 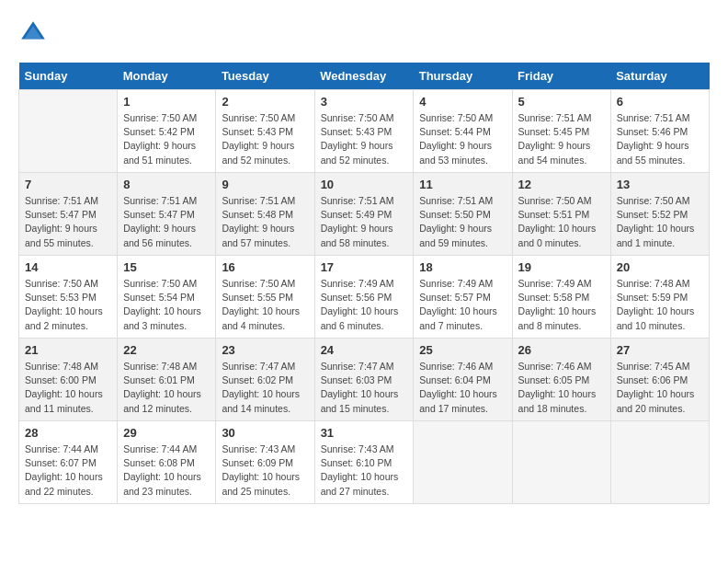 I want to click on day-number: 15, so click(x=166, y=267).